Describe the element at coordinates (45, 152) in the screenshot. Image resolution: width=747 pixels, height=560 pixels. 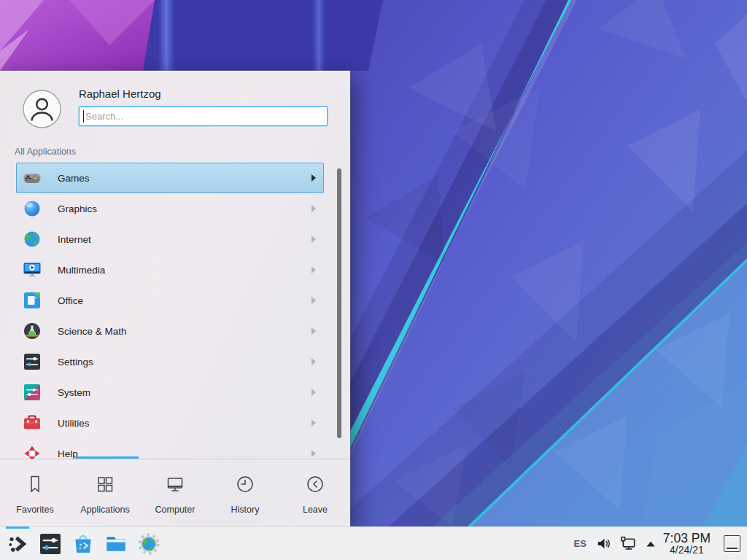
I see `section-label: All Applications` at that location.